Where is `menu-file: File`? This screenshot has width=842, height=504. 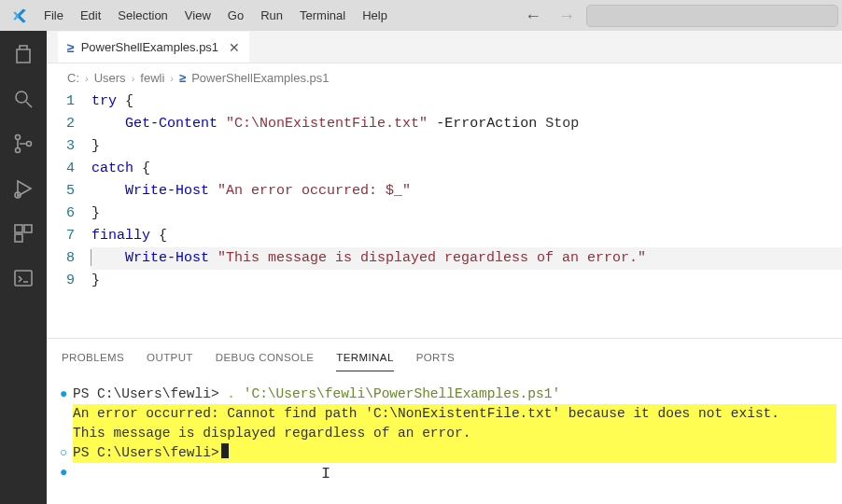
menu-file: File is located at coordinates (54, 15).